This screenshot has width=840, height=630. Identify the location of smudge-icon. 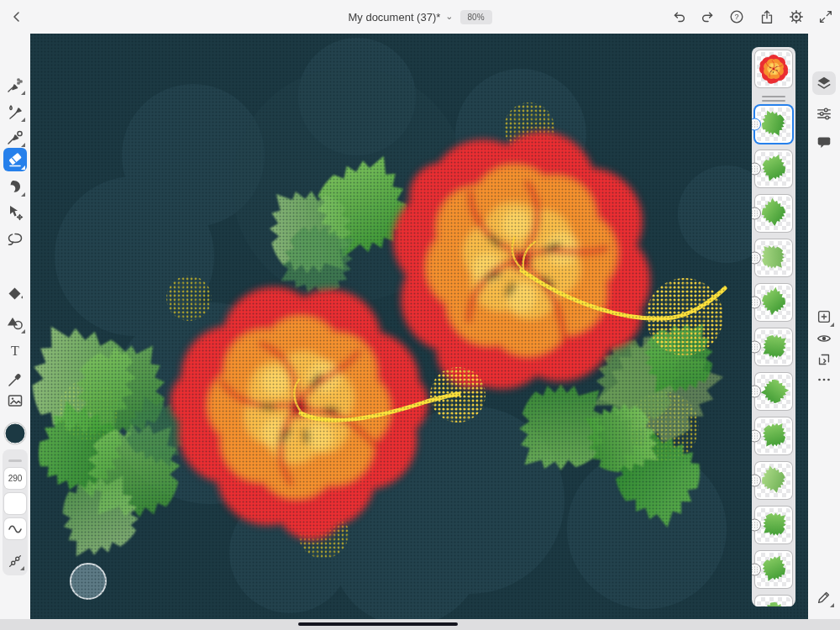
(15, 186).